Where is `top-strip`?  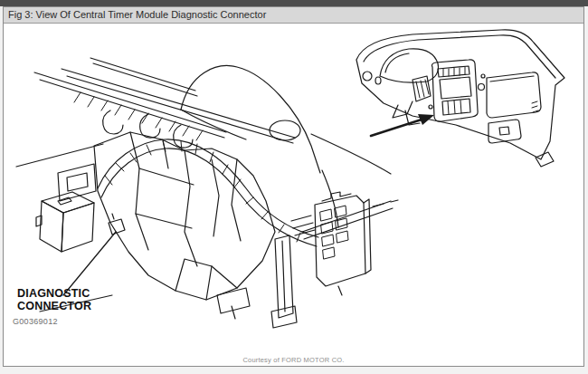 top-strip is located at coordinates (294, 4).